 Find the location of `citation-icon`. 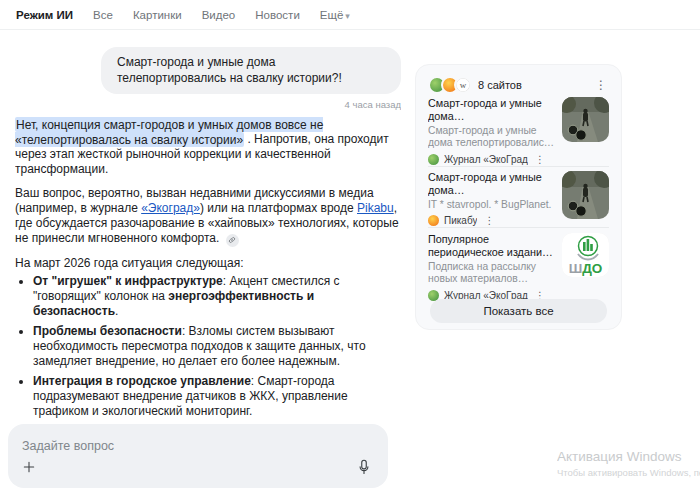

citation-icon is located at coordinates (232, 240).